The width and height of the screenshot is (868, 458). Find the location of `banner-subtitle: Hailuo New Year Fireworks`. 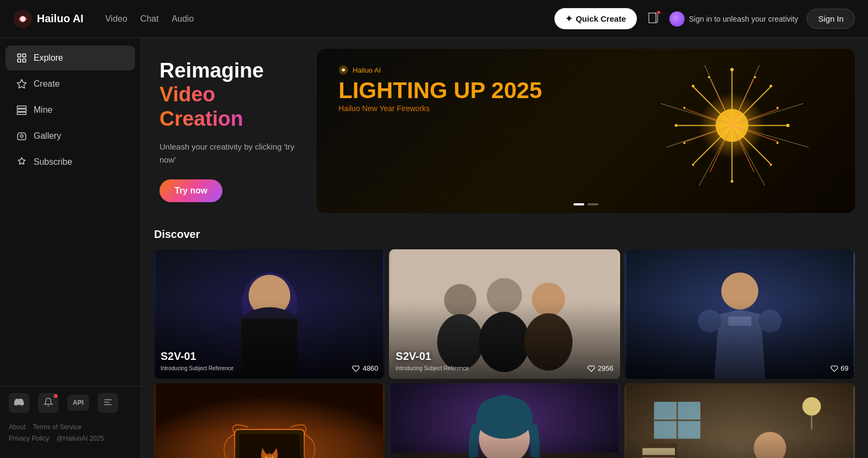

banner-subtitle: Hailuo New Year Fireworks is located at coordinates (441, 108).